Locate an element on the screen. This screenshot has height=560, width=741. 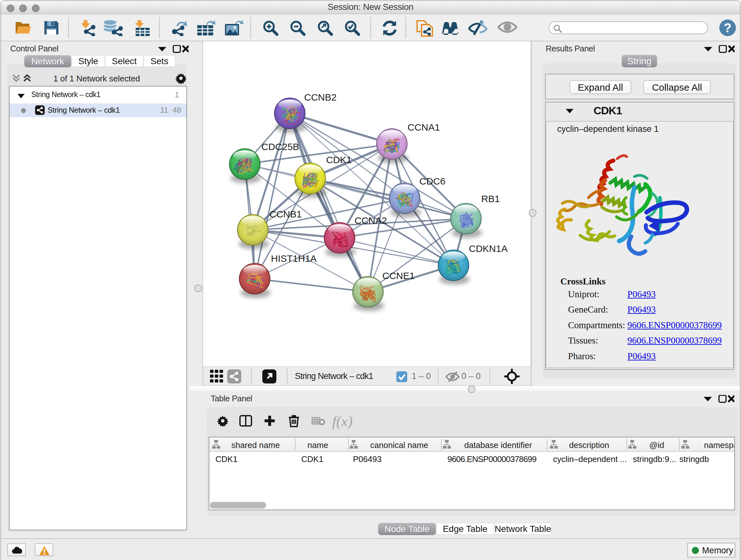
svg-text: CDKN1A is located at coordinates (488, 249).